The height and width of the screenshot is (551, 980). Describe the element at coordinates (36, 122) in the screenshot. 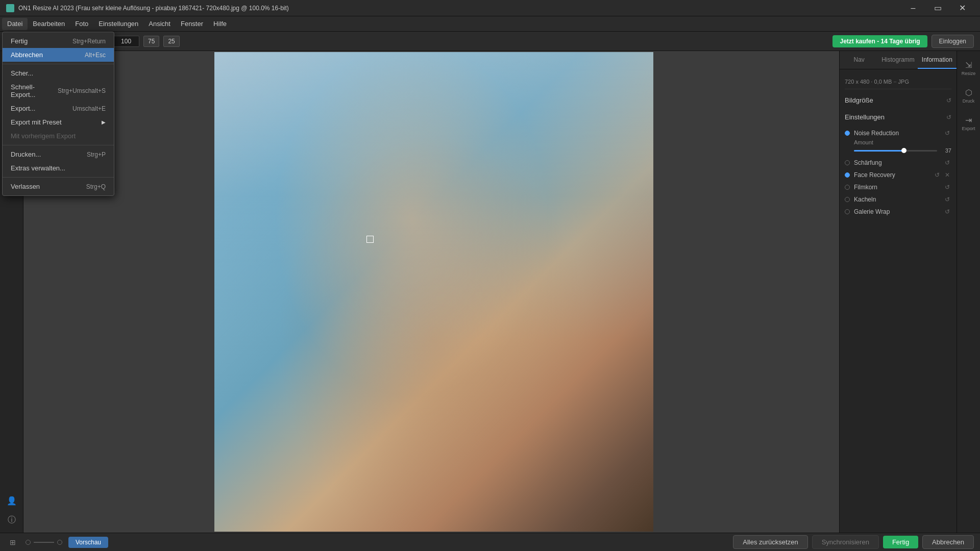

I see `dd-export-preset-label: Export mit Preset` at that location.